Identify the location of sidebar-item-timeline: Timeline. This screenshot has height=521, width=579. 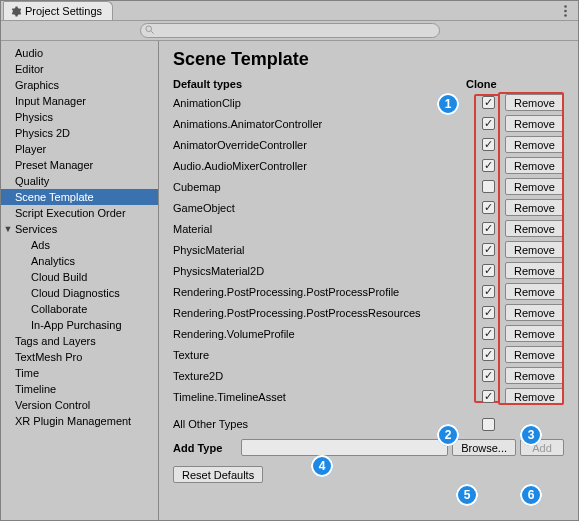
(80, 389).